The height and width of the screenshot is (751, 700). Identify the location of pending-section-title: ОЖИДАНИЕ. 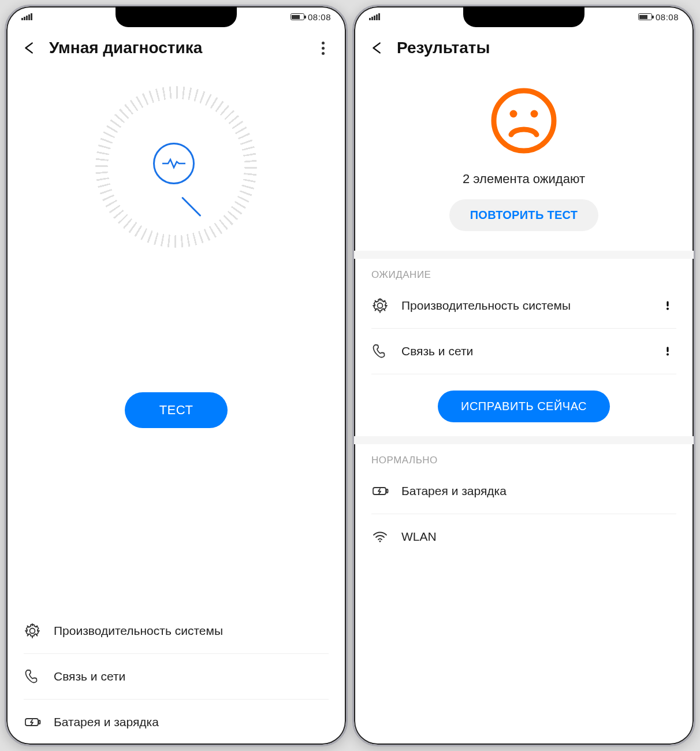
(524, 271).